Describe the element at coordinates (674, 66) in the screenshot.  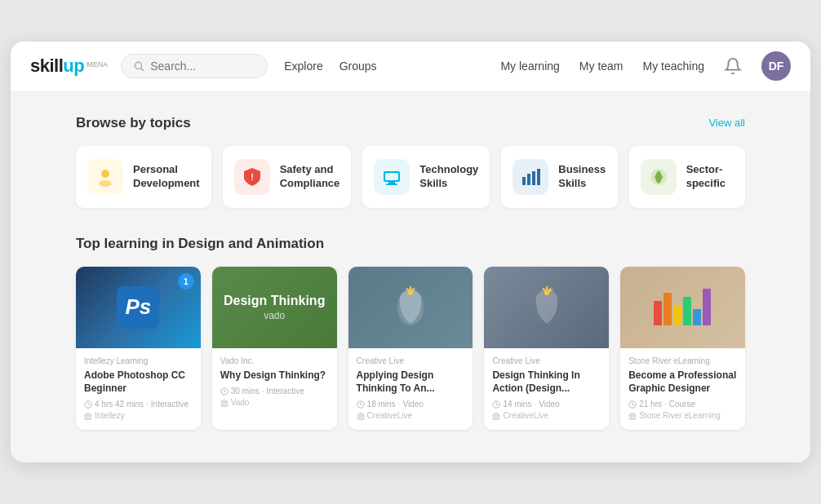
I see `nav-my-teaching: My teaching` at that location.